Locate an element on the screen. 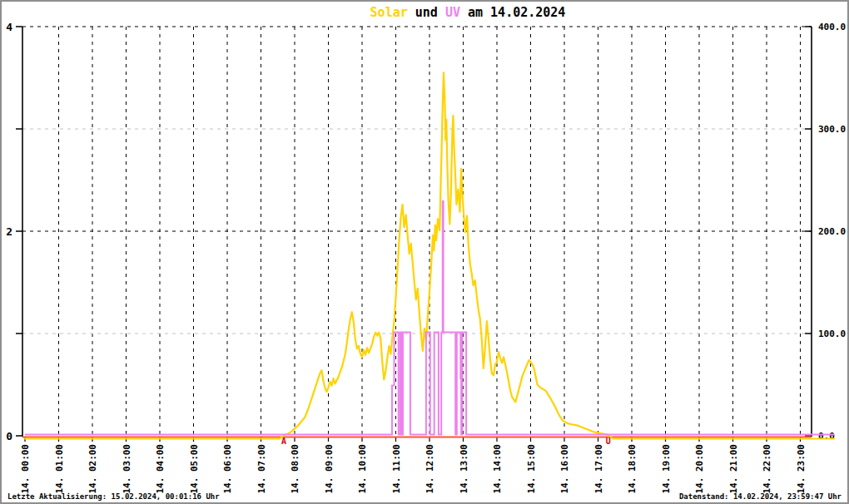  title-und-text: und is located at coordinates (426, 12).